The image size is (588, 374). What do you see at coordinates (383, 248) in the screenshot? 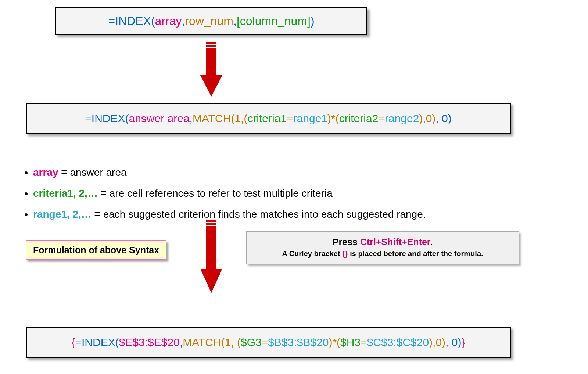
I see `keyboard-hint-box: Press Ctrl+Shift+Enter. A Curley bracket…` at bounding box center [383, 248].